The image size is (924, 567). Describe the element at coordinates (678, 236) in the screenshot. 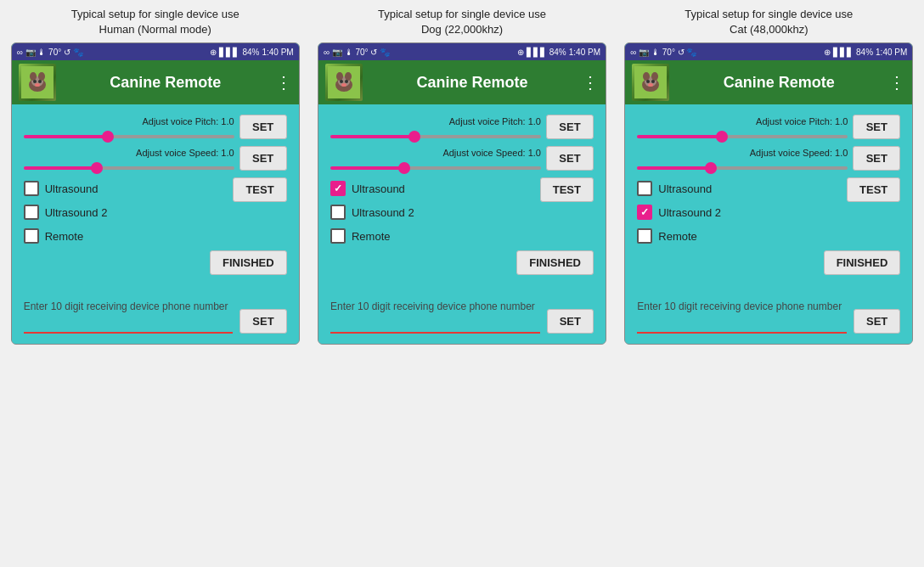

I see `checkbox-label-2-2: Remote` at that location.